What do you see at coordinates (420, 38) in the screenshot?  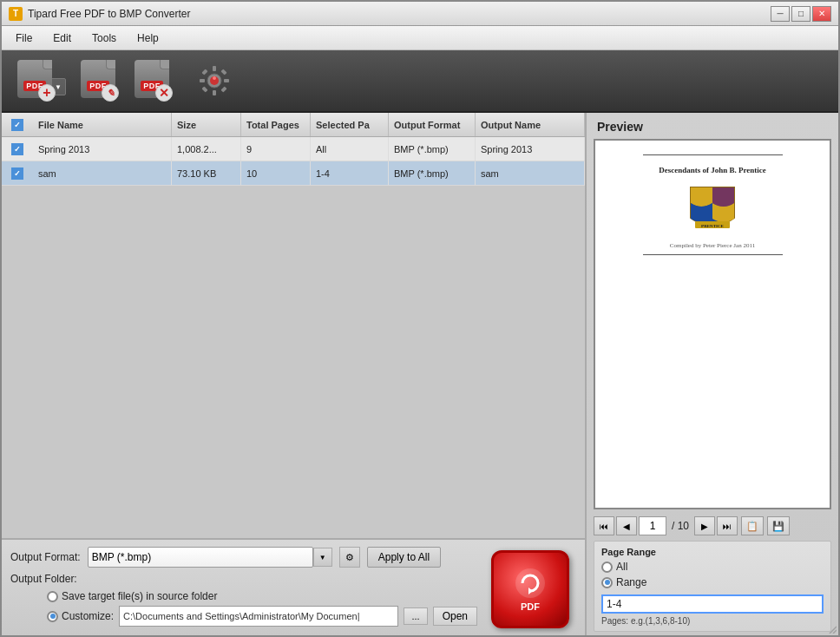 I see `menu-bar: File Edit Tools Help` at bounding box center [420, 38].